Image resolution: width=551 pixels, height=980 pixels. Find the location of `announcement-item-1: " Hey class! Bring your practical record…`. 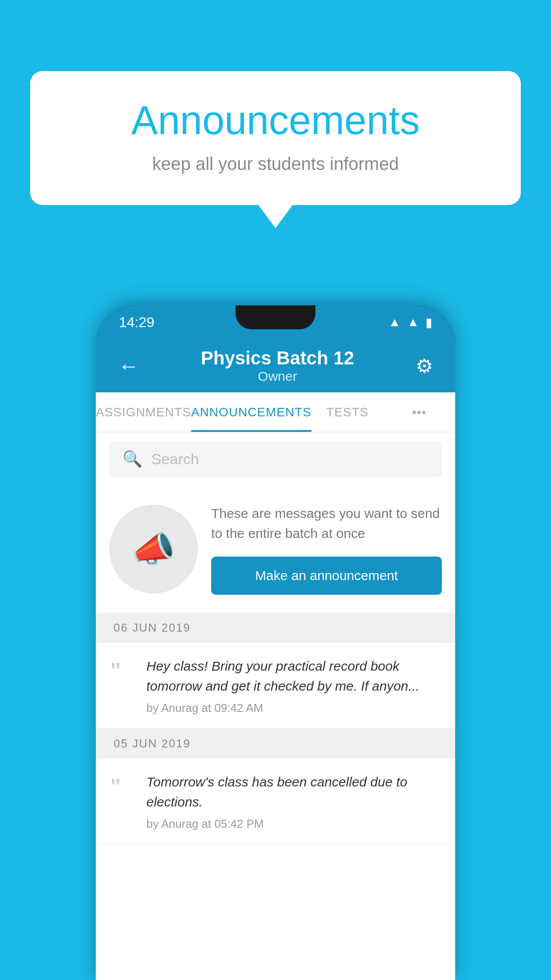

announcement-item-1: " Hey class! Bring your practical record… is located at coordinates (276, 686).